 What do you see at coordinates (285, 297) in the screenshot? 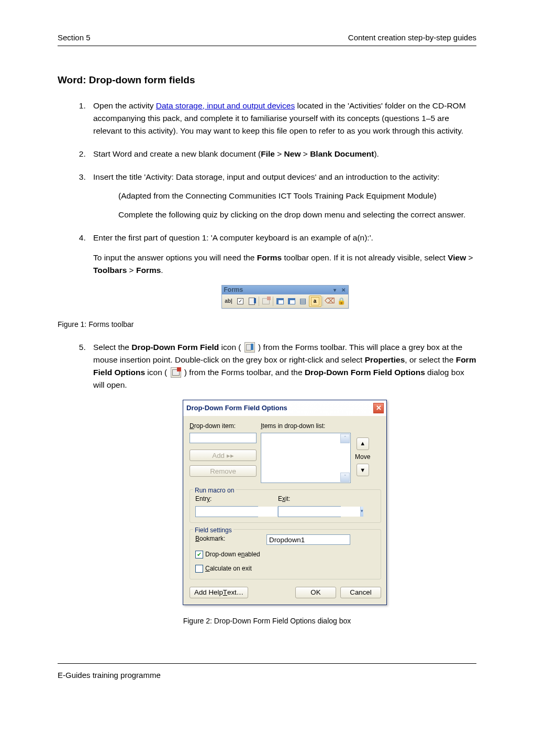
I see `forms-toolbar: Forms ▾ ✕ ab| ▤ a` at bounding box center [285, 297].